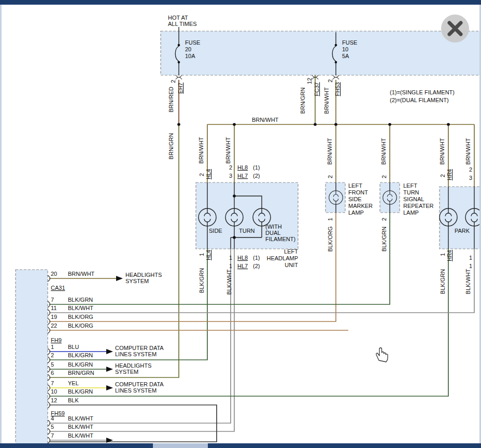  What do you see at coordinates (240, 2) in the screenshot?
I see `window-top-bar` at bounding box center [240, 2].